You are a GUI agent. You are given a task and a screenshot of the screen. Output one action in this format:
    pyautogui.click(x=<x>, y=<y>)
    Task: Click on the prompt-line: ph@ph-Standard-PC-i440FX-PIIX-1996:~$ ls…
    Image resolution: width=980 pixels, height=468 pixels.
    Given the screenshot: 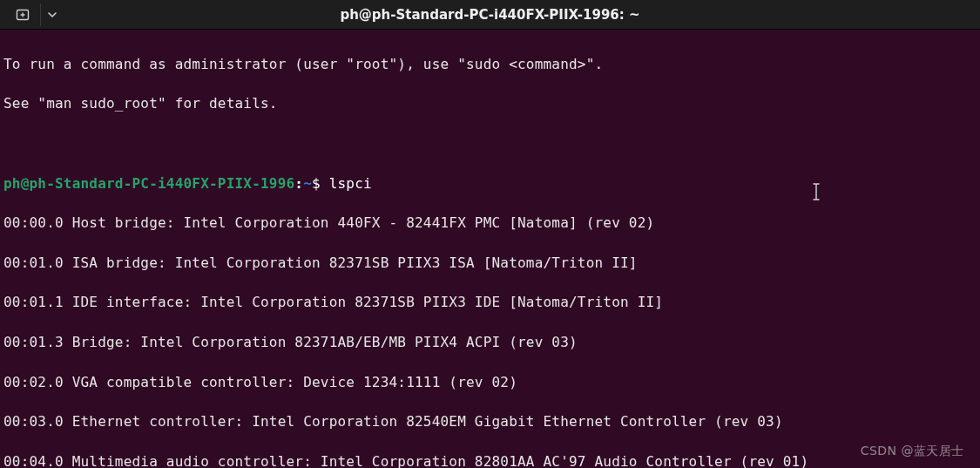 What is the action you would take?
    pyautogui.click(x=490, y=185)
    